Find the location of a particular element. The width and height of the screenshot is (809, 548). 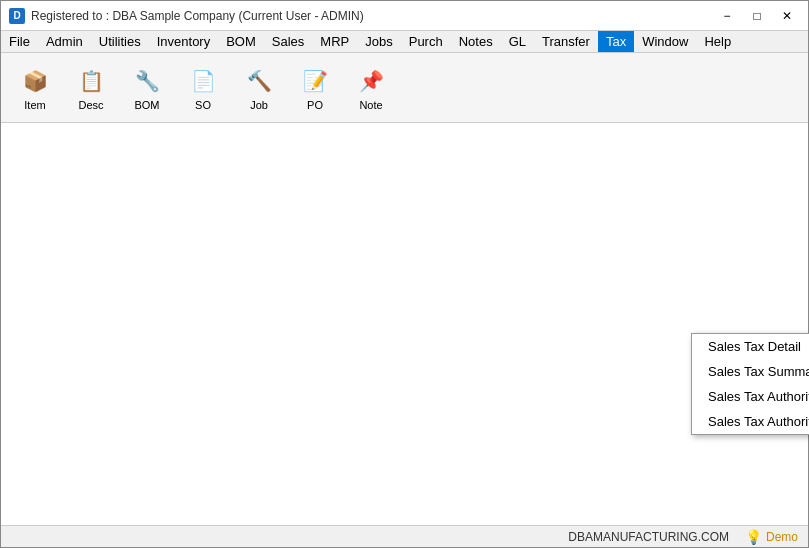

menu-jobs: Jobs is located at coordinates (378, 42).